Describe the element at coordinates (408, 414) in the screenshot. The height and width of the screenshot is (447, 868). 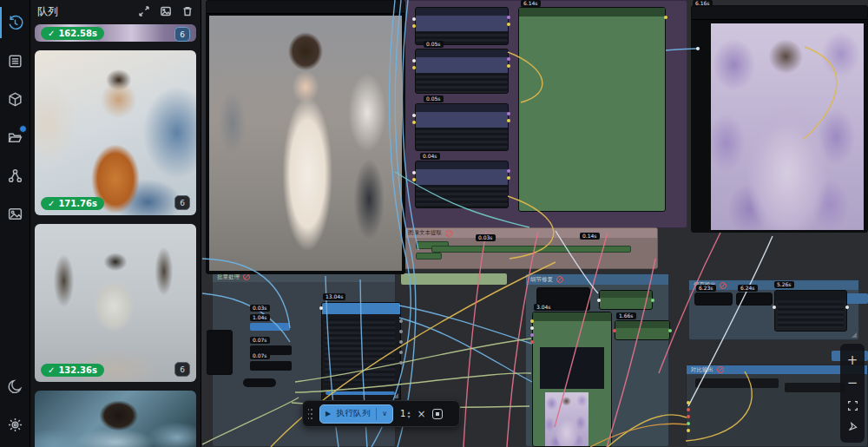
I see `count-stepper: ▴ ▾` at that location.